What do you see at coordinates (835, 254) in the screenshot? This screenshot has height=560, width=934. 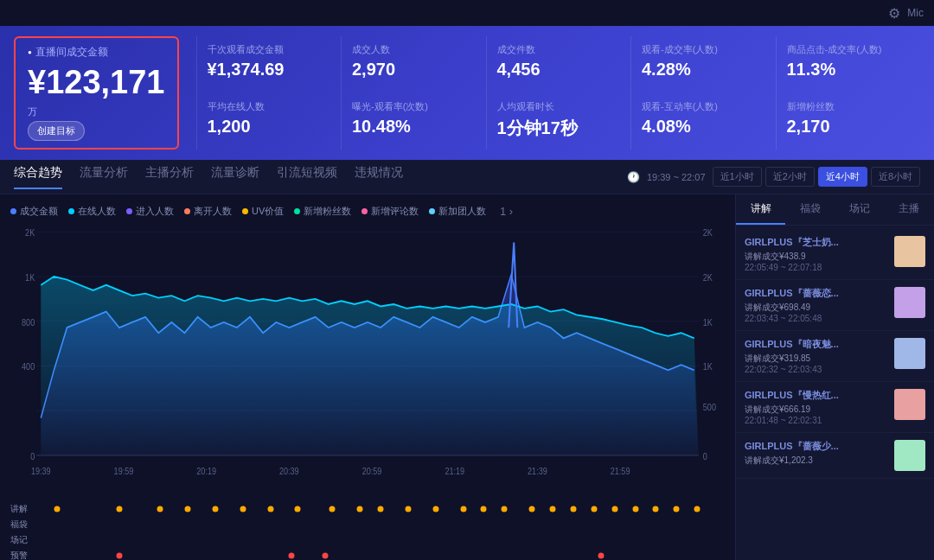 I see `right-list-item-0: GIRLPLUS『芝士奶... 讲解成交¥438.9 22:05:49 ~ 22…` at bounding box center [835, 254].